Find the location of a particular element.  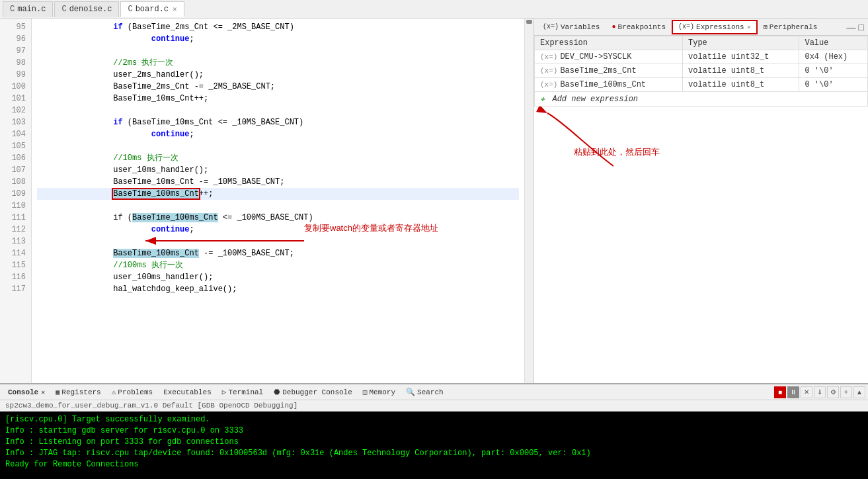

registers-icon: ▦ is located at coordinates (58, 392).